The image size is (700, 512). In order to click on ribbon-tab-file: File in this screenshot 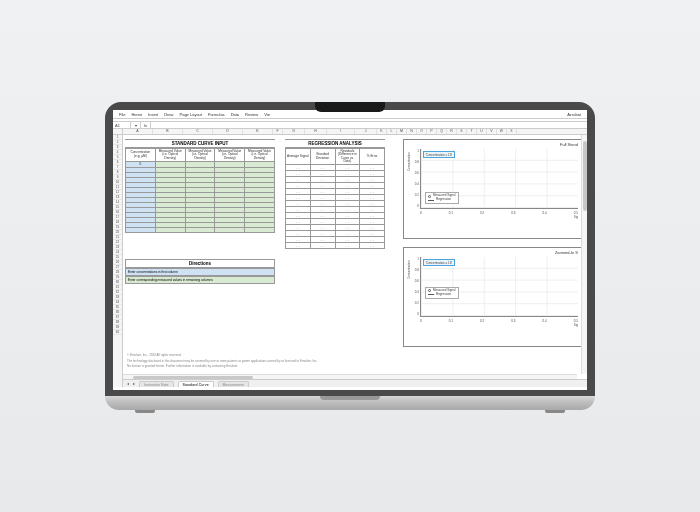, I will do `click(122, 114)`.